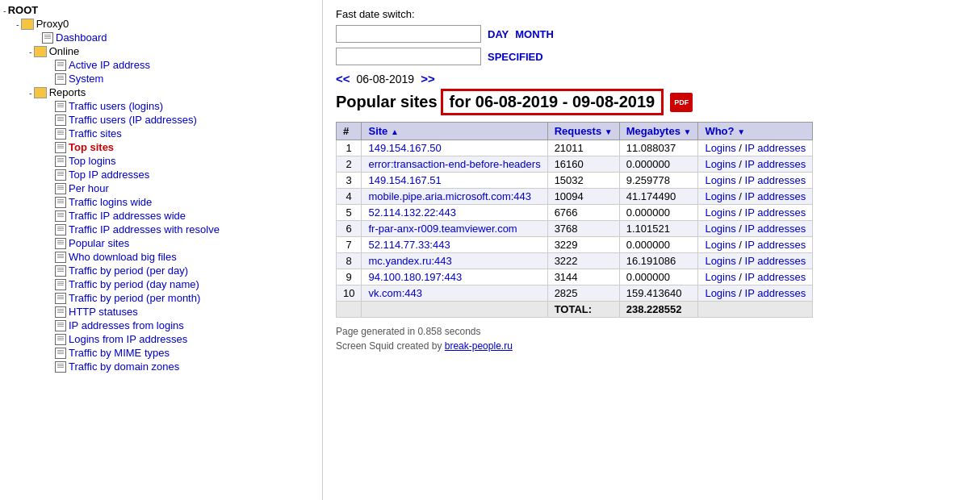  Describe the element at coordinates (515, 56) in the screenshot. I see `specified-link: SPECIFIED` at that location.